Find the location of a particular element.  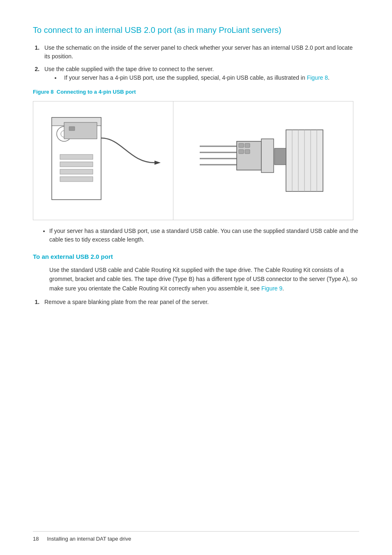

figure-8-link: Figure 8 is located at coordinates (317, 78).